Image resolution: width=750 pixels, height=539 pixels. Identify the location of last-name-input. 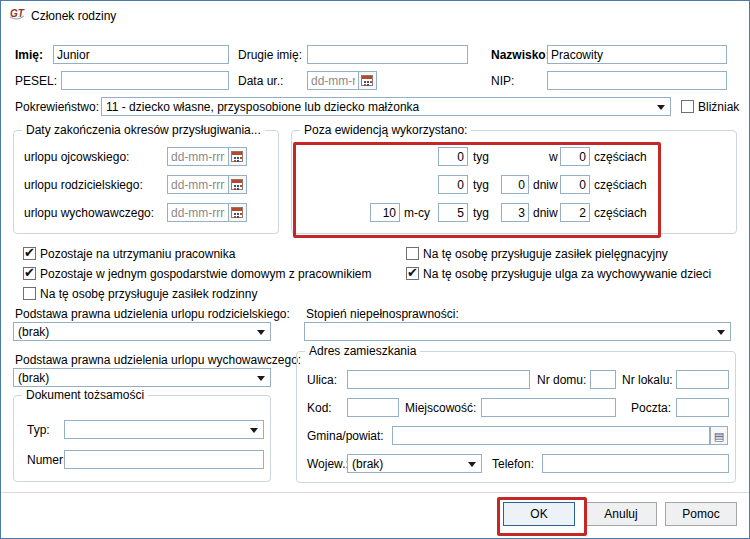
(637, 54).